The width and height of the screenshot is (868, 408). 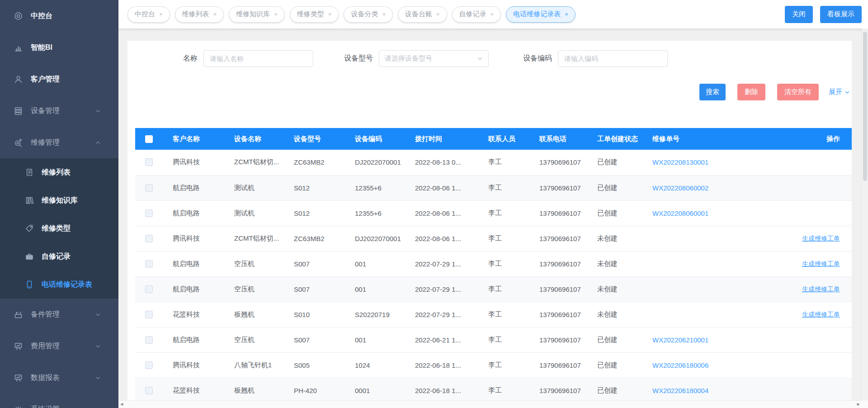 I want to click on clear-all-button: 清空所有, so click(x=798, y=92).